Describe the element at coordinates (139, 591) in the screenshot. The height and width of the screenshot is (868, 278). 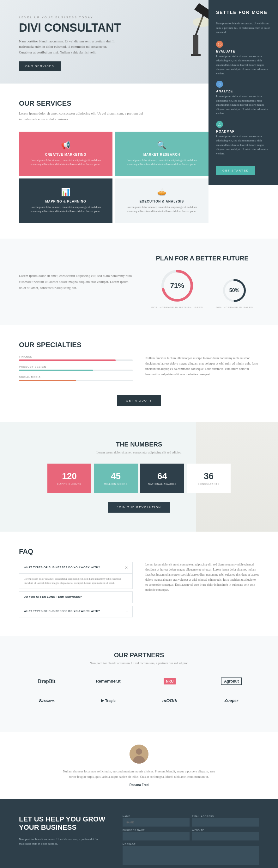
I see `faq-layout: WHAT TYPES OF BUSINESSES DO YOU WORK WIT…` at that location.